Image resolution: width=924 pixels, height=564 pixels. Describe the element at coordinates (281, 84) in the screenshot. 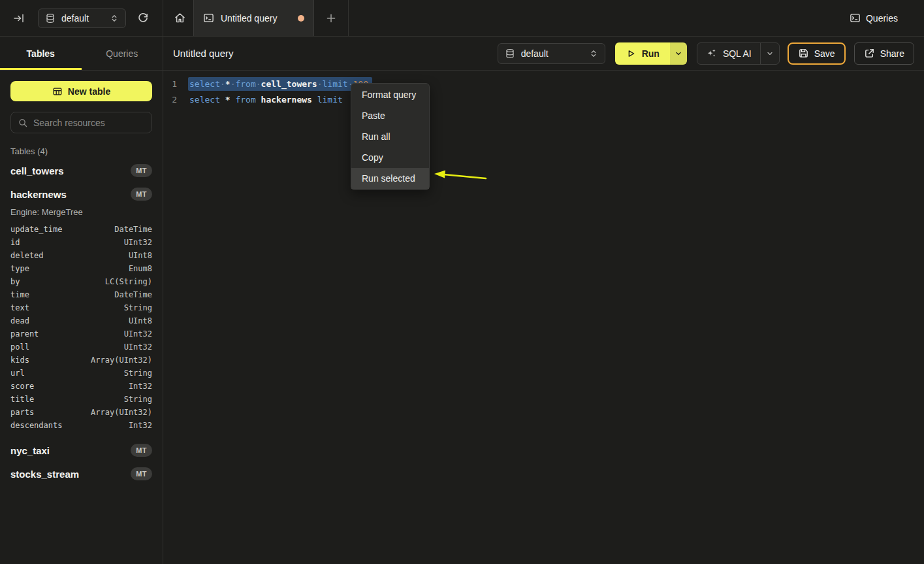

I see `code-text: select·*·from·cell_towers·limit·100` at that location.